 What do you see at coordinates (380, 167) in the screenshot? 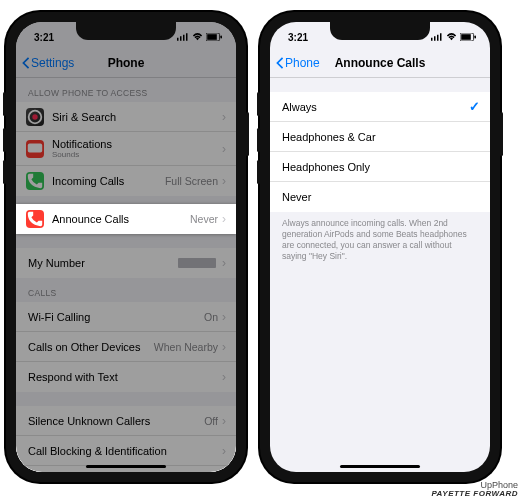
I see `option-headphones-only: Headphones Only` at bounding box center [380, 167].